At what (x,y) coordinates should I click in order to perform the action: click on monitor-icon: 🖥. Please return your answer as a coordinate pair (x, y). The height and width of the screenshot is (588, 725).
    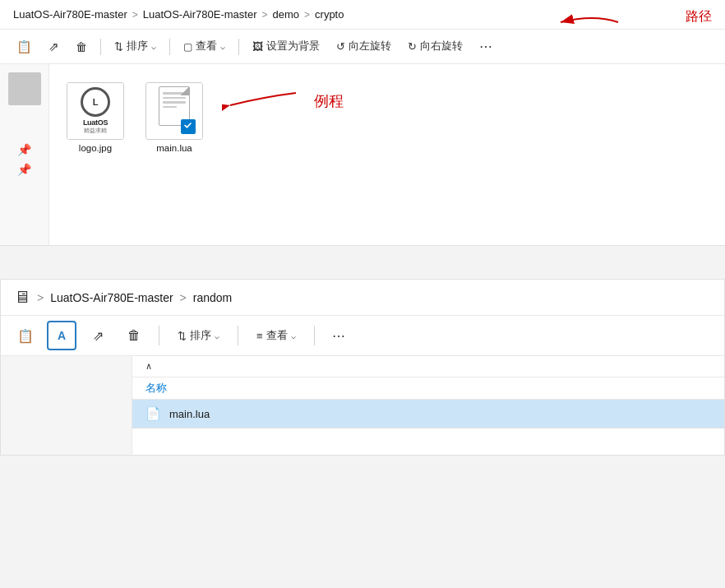
    Looking at the image, I should click on (22, 298).